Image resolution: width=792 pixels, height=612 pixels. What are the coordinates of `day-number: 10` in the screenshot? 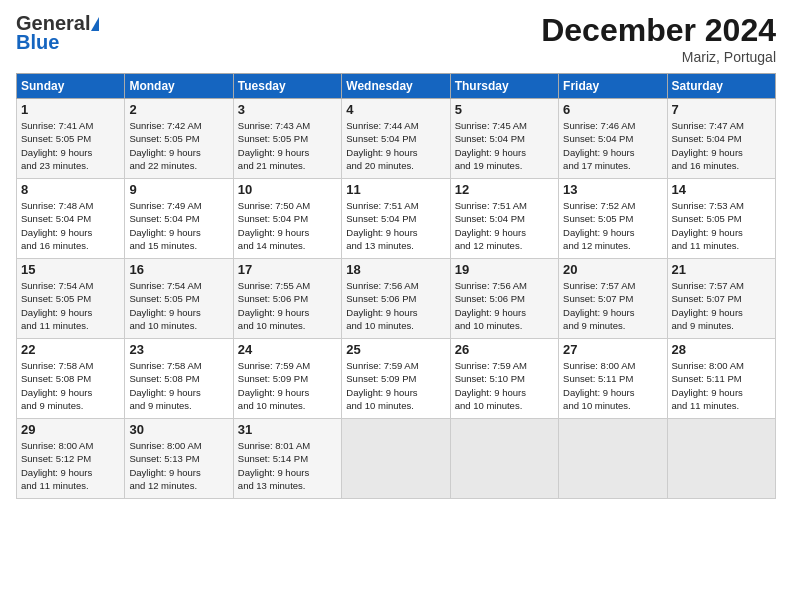 It's located at (288, 190).